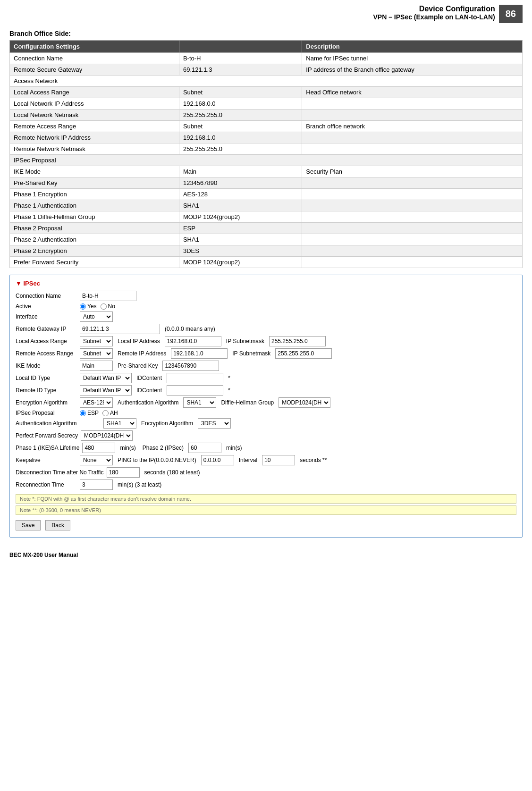  What do you see at coordinates (83, 413) in the screenshot?
I see `esp-radio` at bounding box center [83, 413].